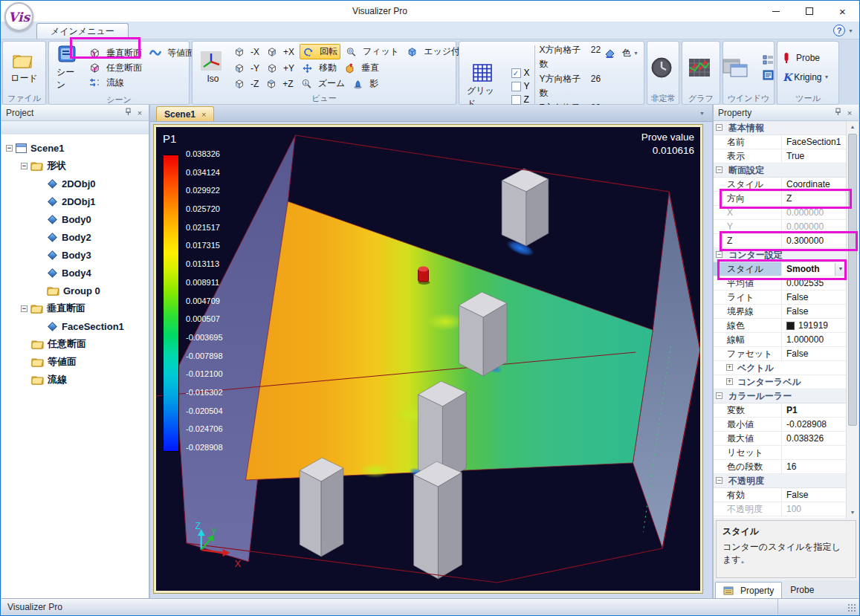 Image resolution: width=860 pixels, height=616 pixels. Describe the element at coordinates (780, 297) in the screenshot. I see `property-row-light: ライトFalse` at that location.